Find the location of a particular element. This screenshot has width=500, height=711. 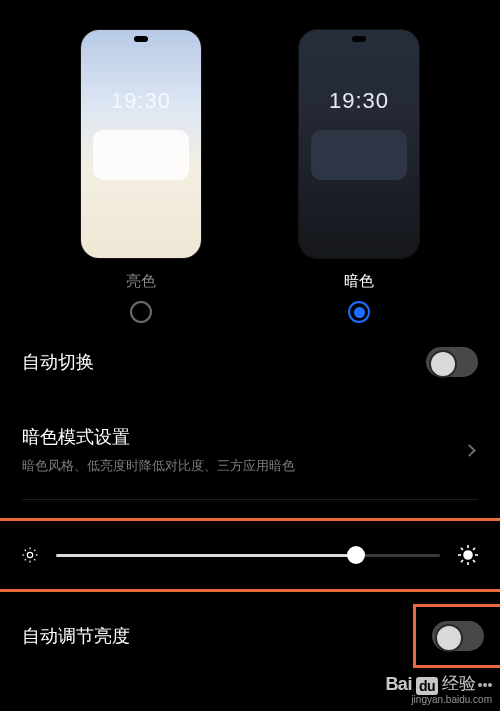

brightness-low-icon is located at coordinates (30, 555).